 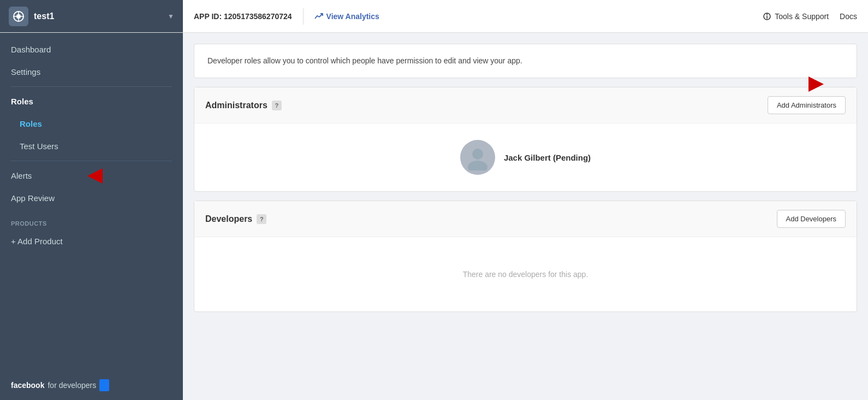 I want to click on administrators-header: Administrators ? Add Administrators, so click(x=525, y=105).